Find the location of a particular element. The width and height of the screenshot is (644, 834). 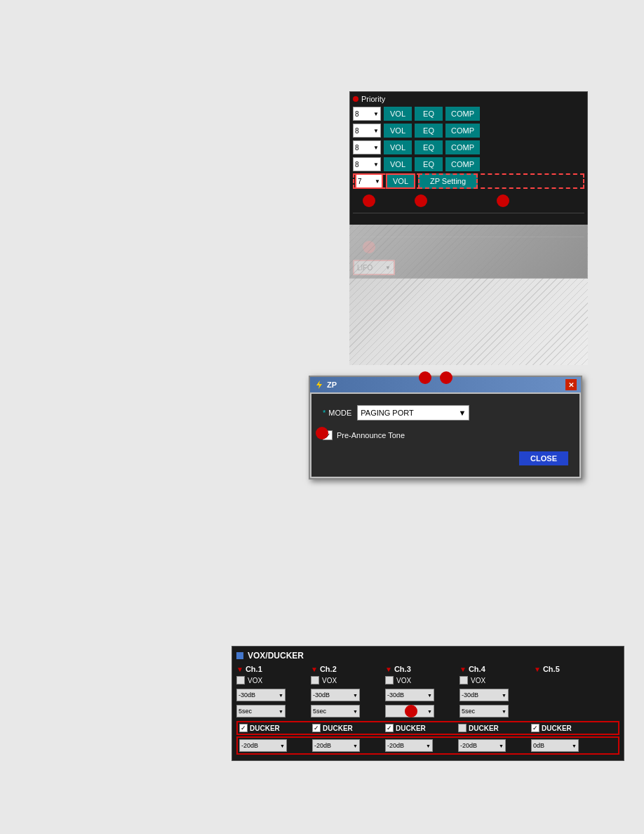

ch3-vox-checkbox is located at coordinates (389, 680).